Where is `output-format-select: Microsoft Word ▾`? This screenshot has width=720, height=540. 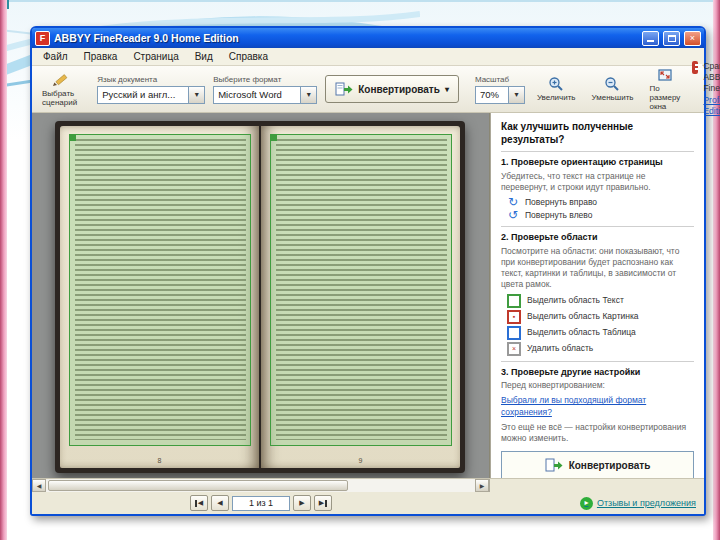
output-format-select: Microsoft Word ▾ is located at coordinates (265, 95).